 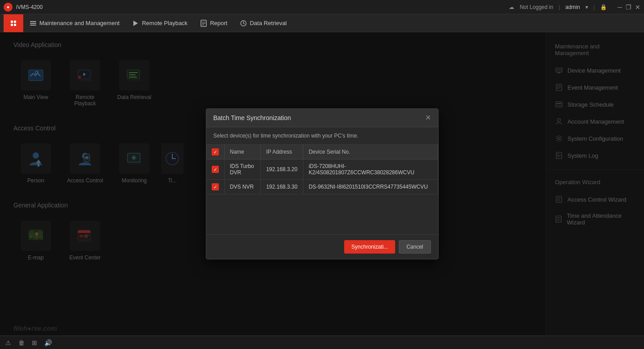 What do you see at coordinates (629, 7) in the screenshot?
I see `window-controls: ─ ❐ ✕` at bounding box center [629, 7].